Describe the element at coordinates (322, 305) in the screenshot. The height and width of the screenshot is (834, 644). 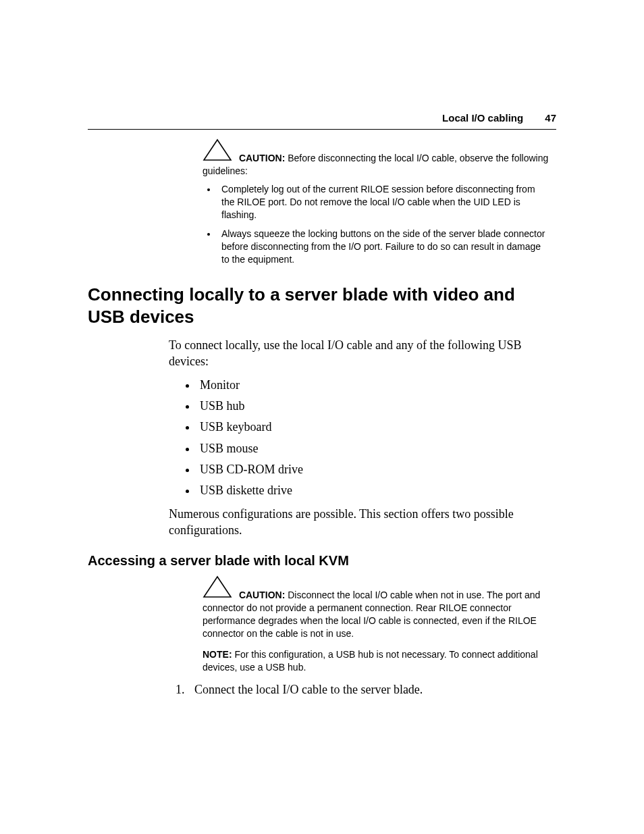
I see `heading-1: Connecting locally to a server blade wit…` at that location.